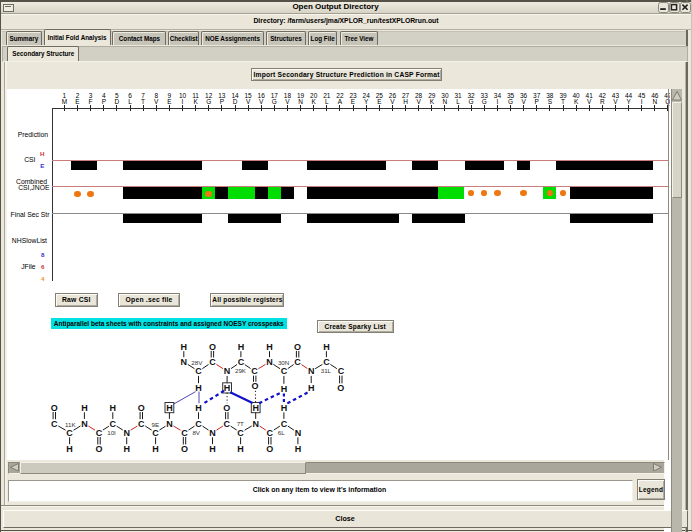 The height and width of the screenshot is (532, 692). Describe the element at coordinates (156, 424) in the screenshot. I see `svg-text: 9E` at that location.